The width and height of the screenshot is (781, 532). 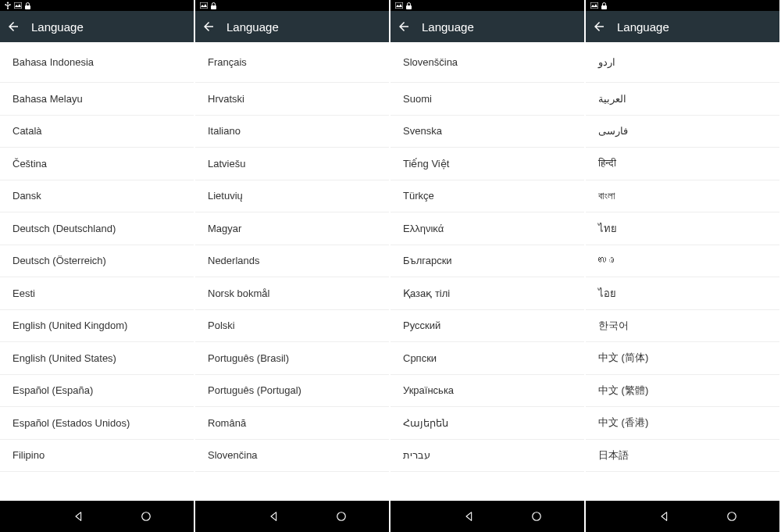 What do you see at coordinates (292, 327) in the screenshot?
I see `language-item: Polski` at bounding box center [292, 327].